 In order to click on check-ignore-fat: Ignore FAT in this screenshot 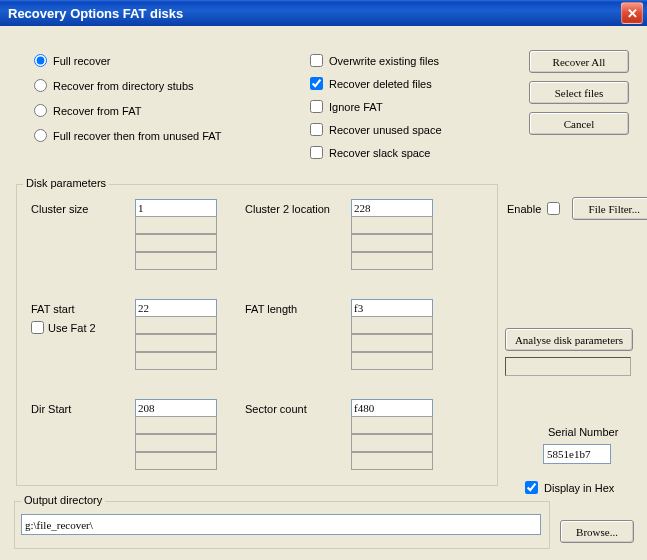, I will do `click(376, 106)`.